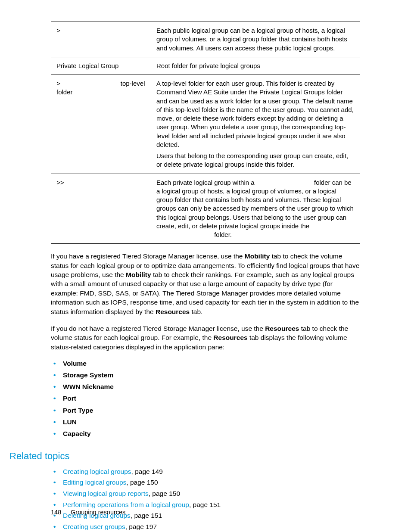 This screenshot has width=411, height=532. I want to click on category-item: Port, so click(212, 398).